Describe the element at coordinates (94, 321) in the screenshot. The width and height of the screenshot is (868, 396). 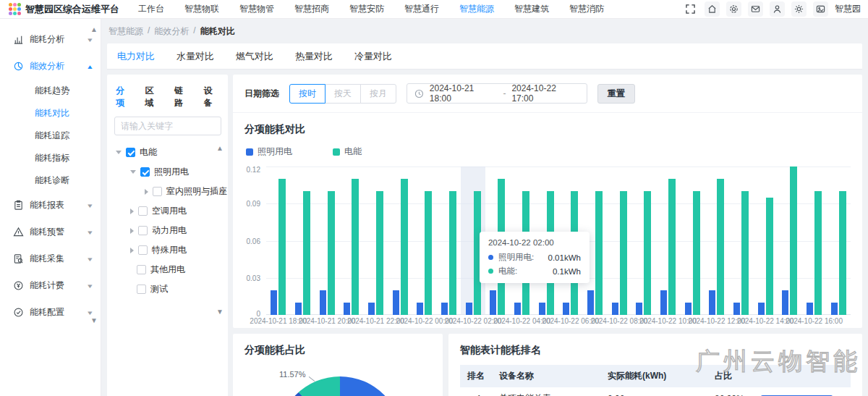
I see `sidebar-scroll-down-icon: ▼` at that location.